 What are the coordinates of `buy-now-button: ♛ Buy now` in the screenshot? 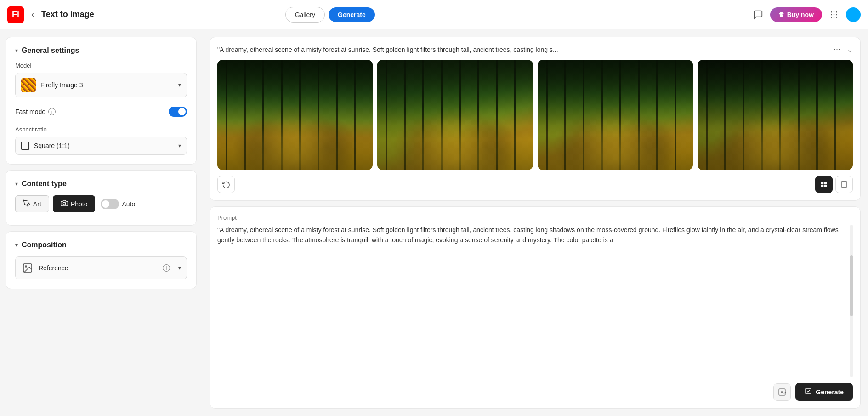 It's located at (796, 15).